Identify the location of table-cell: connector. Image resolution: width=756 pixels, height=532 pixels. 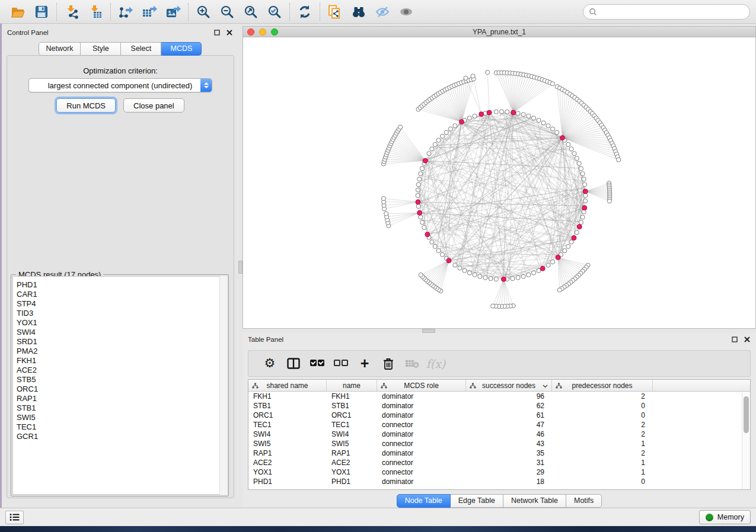
(422, 463).